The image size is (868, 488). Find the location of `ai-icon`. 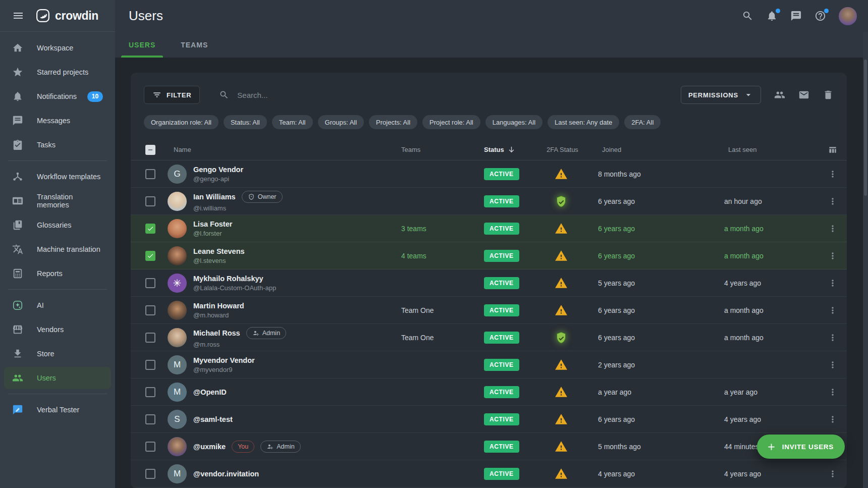

ai-icon is located at coordinates (18, 305).